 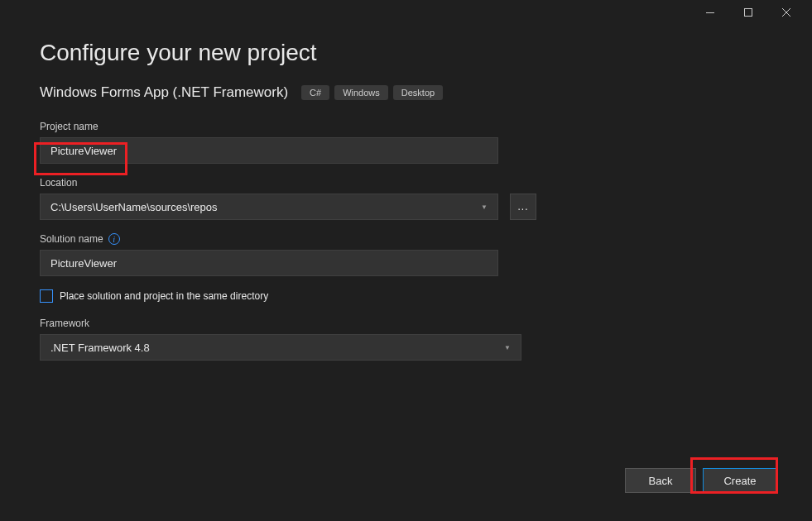 I want to click on same-directory-row: Place solution and project in the same d…, so click(x=406, y=296).